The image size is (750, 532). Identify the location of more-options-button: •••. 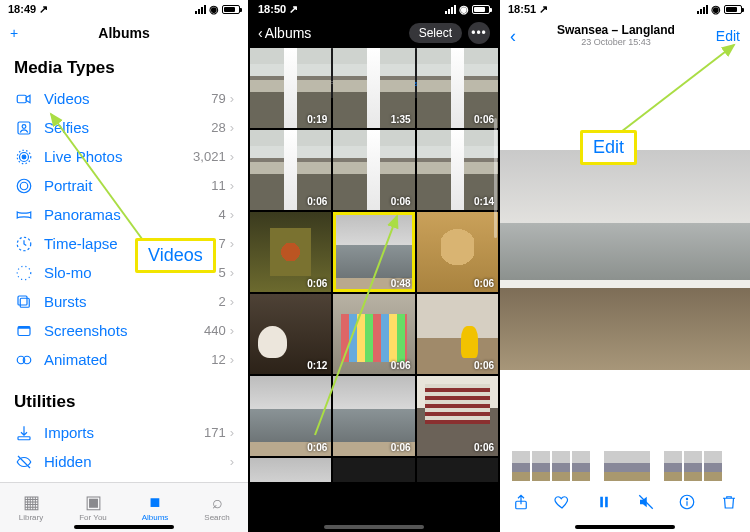
(479, 33).